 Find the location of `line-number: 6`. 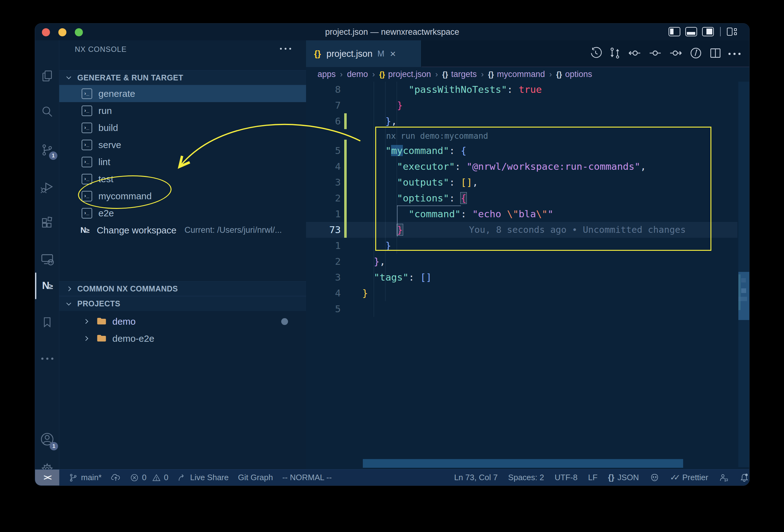

line-number: 6 is located at coordinates (327, 121).